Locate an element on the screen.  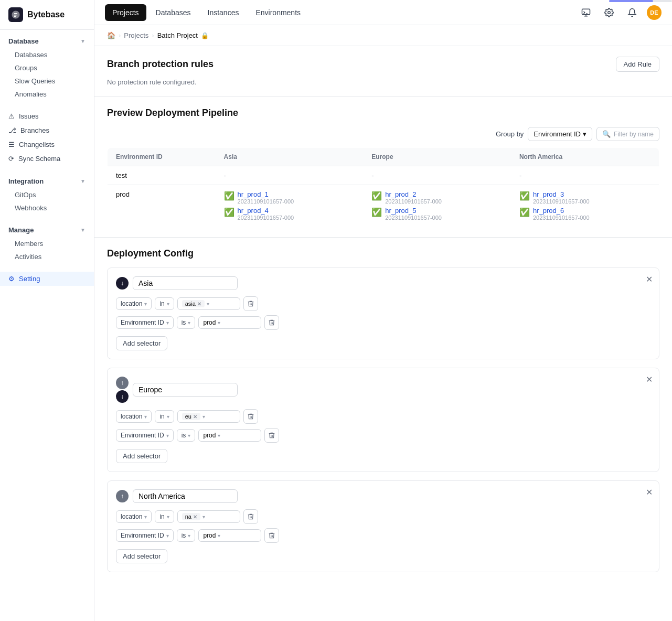
db-name: hr_prod_6 is located at coordinates (561, 211).